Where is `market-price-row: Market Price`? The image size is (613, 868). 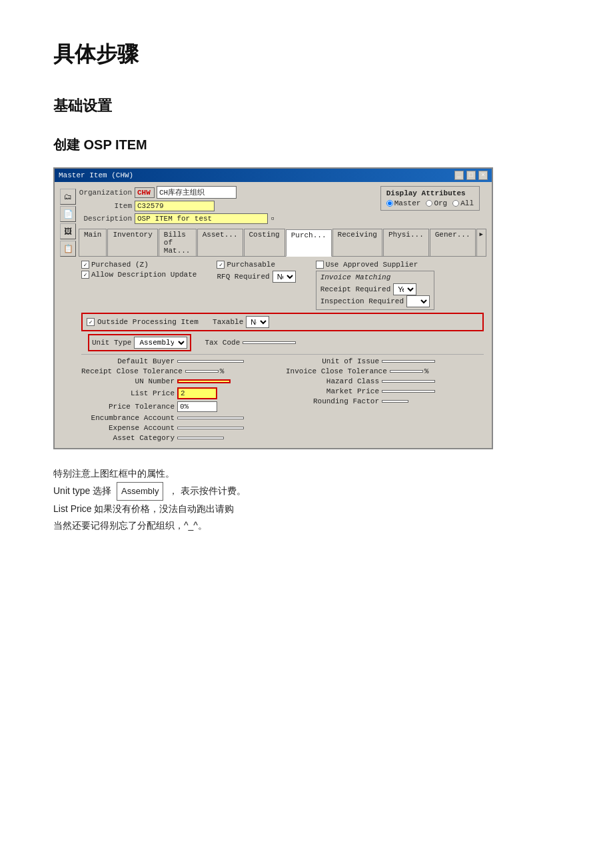 market-price-row: Market Price is located at coordinates (385, 391).